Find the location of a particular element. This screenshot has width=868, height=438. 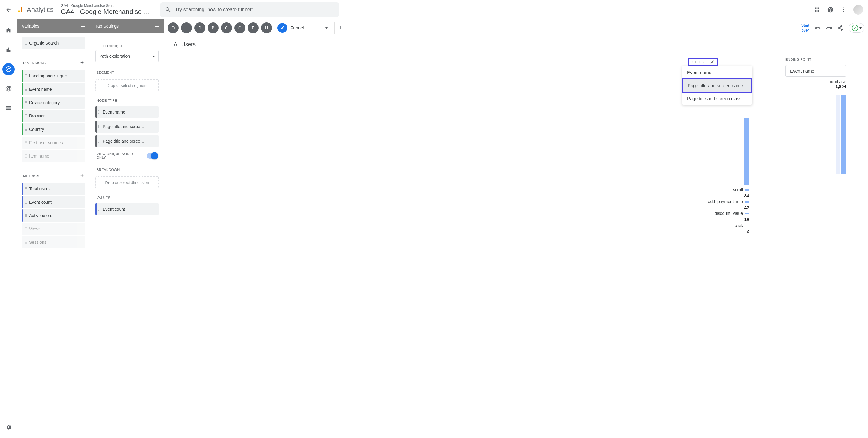

help-icon is located at coordinates (830, 10).